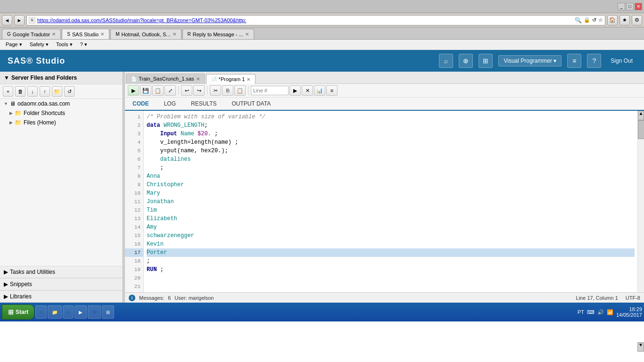 Image resolution: width=644 pixels, height=362 pixels. Describe the element at coordinates (247, 34) in the screenshot. I see `browser-tab-reply-close: ✕` at that location.